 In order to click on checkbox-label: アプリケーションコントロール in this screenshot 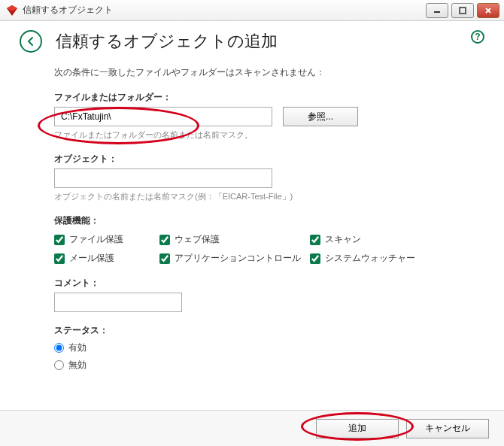, I will do `click(238, 259)`.